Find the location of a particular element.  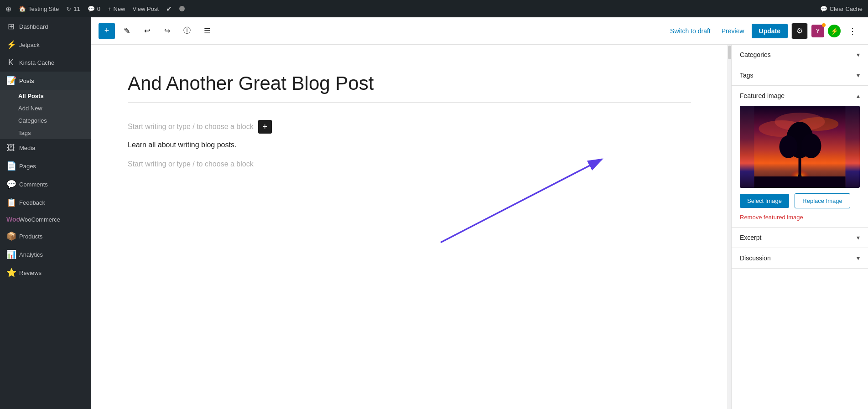

featured-image-chevron: ▴ is located at coordinates (858, 96).